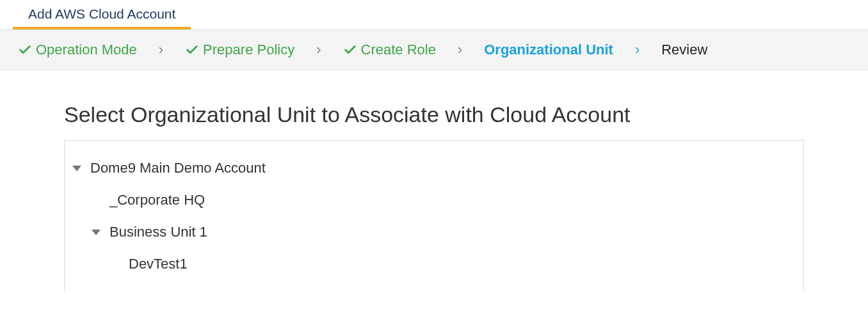  Describe the element at coordinates (158, 264) in the screenshot. I see `tree-label: DevTest1` at that location.